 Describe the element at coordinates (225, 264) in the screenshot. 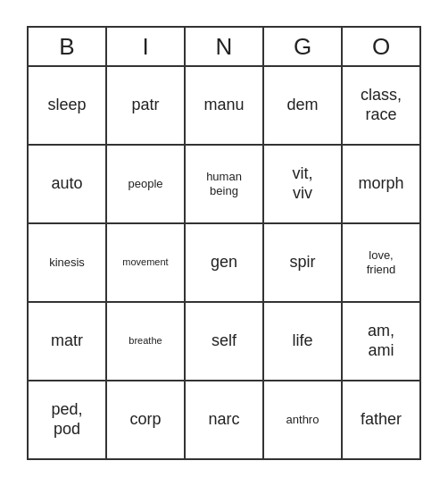

I see `bingo-cell-2-2: gen` at that location.